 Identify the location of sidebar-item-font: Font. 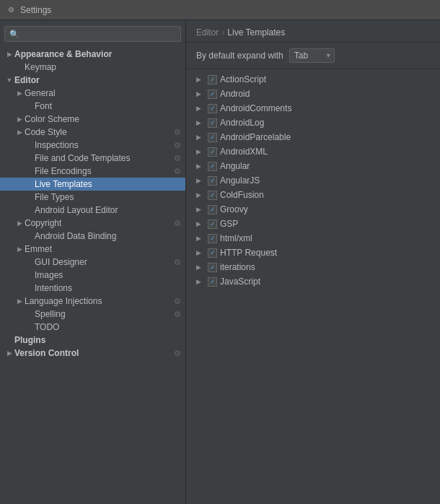
(92, 106).